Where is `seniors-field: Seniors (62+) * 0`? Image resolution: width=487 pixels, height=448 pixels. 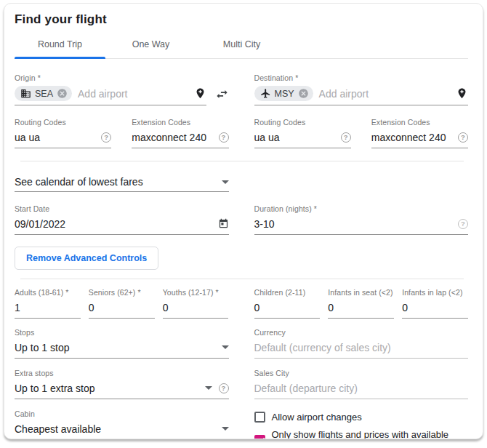
seniors-field: Seniors (62+) * 0 is located at coordinates (122, 303).